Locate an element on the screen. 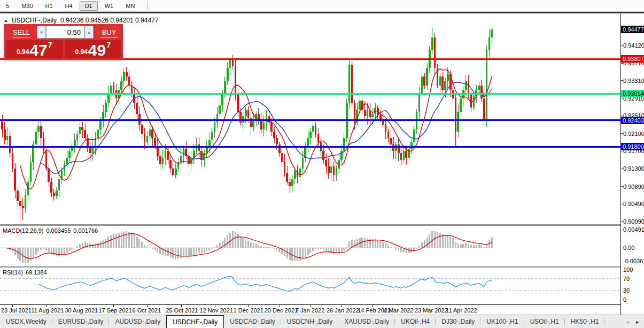 The image size is (644, 328). sell-price-prefix: 0.94 is located at coordinates (22, 52).